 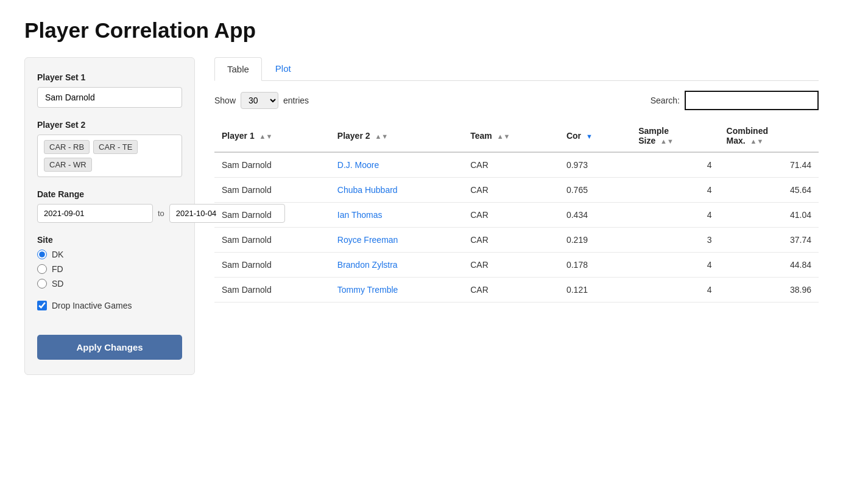 I want to click on cell-cor: 0.219, so click(x=595, y=240).